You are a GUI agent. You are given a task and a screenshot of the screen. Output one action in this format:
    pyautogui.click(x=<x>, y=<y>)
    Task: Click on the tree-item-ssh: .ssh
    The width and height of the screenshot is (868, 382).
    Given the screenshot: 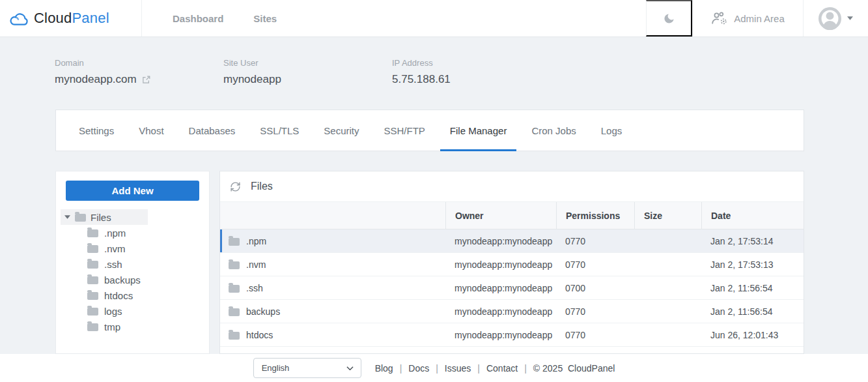 What is the action you would take?
    pyautogui.click(x=143, y=264)
    